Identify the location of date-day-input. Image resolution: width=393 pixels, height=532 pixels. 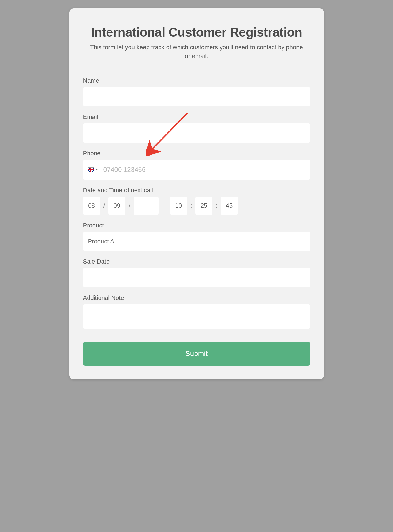
(92, 206).